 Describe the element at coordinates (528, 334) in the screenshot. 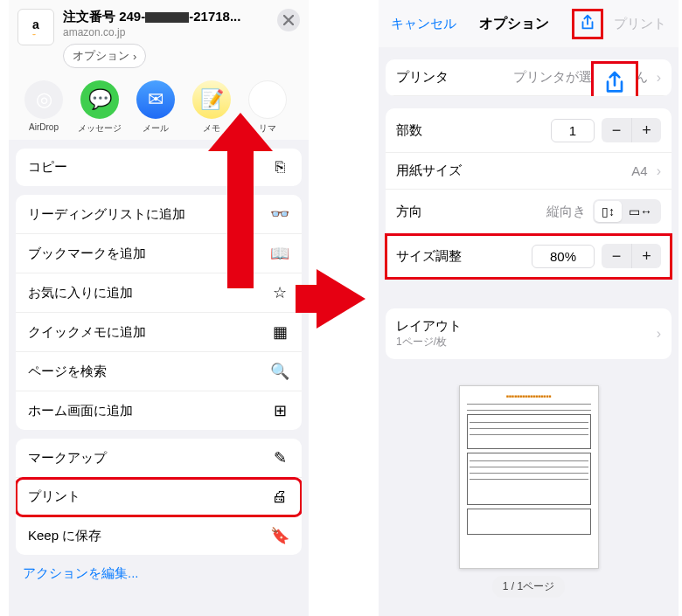

I see `layout-row: レイアウト 1ページ/枚 ›` at that location.